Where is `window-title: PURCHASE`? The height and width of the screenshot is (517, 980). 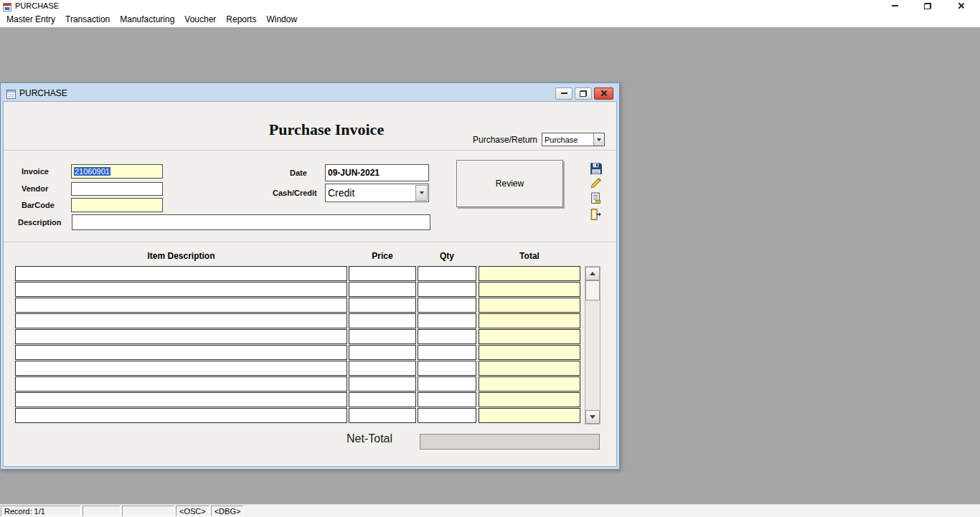 window-title: PURCHASE is located at coordinates (43, 93).